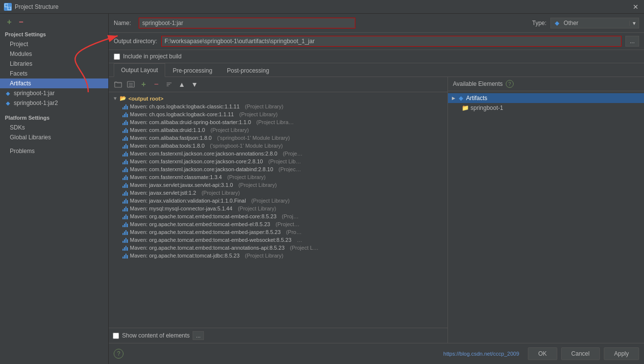 The image size is (644, 364). Describe the element at coordinates (278, 154) in the screenshot. I see `tree-item-6: Maven: com.fasterxml.jackson.core:jackso…` at that location.